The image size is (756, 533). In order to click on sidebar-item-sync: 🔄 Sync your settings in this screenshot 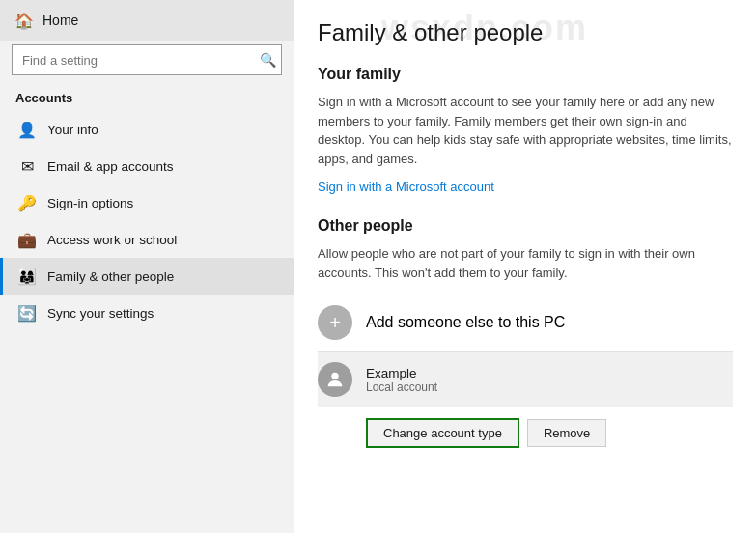, I will do `click(147, 313)`.